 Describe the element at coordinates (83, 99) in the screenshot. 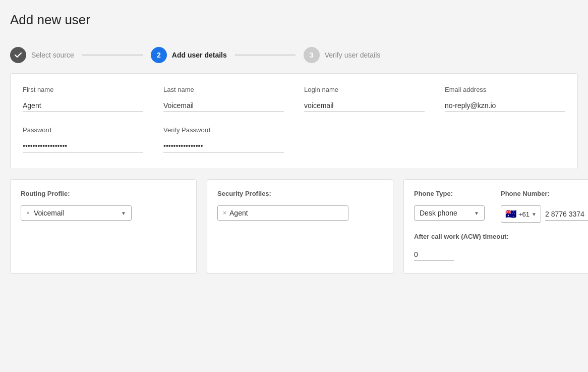

I see `first-name-group: First name` at that location.